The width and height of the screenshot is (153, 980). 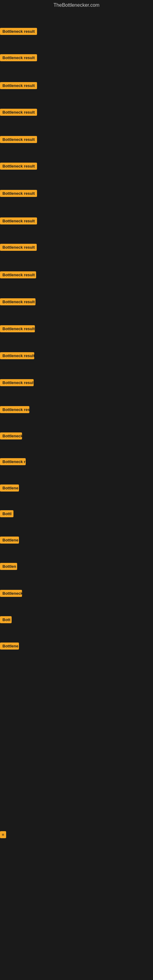 I want to click on bottleneck-badge: Bottlen, so click(x=8, y=566).